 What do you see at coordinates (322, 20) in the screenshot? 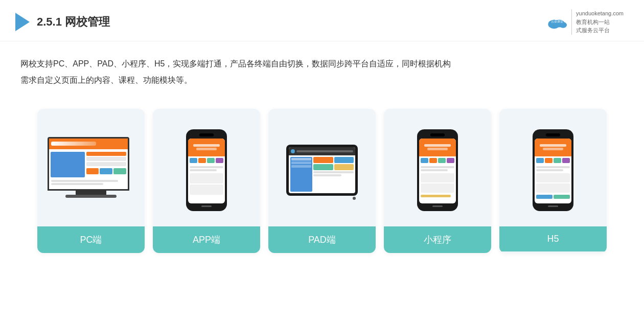
I see `page-header: 2.5.1 网校管理 云朵课堂 yunduoketang.com 教育机构一站 …` at bounding box center [322, 20].